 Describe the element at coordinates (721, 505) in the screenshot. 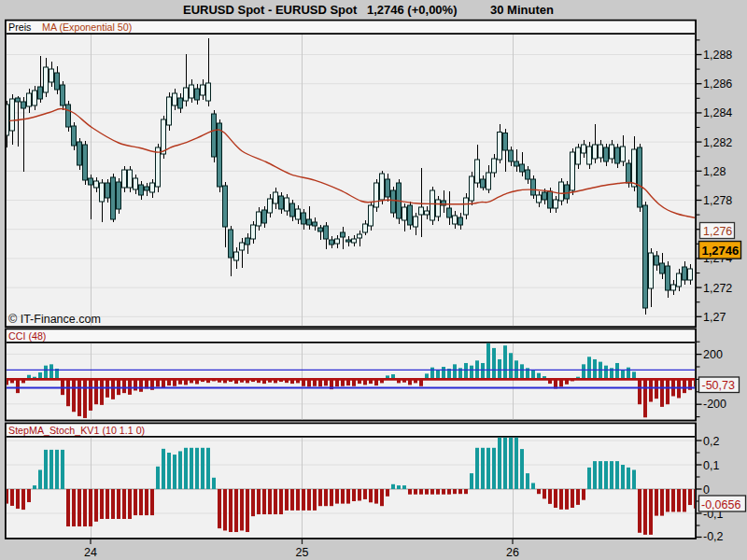

I see `svg-text: -0,0656` at that location.